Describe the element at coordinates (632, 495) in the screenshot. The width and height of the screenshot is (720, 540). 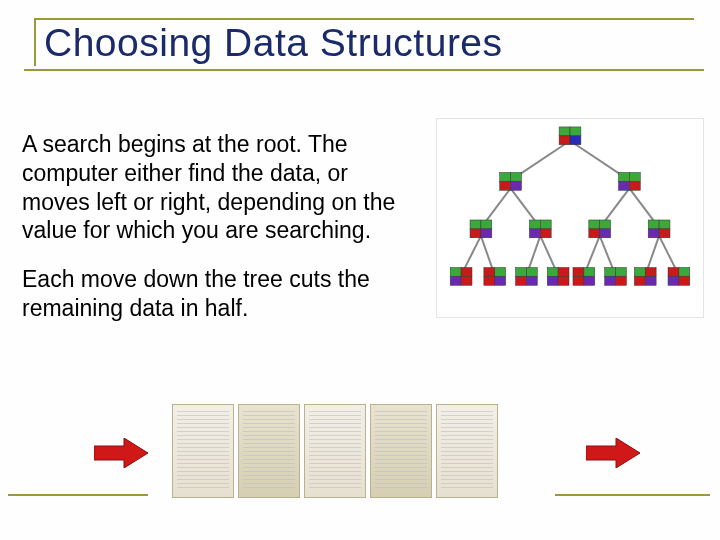
I see `footer-rule-right` at that location.